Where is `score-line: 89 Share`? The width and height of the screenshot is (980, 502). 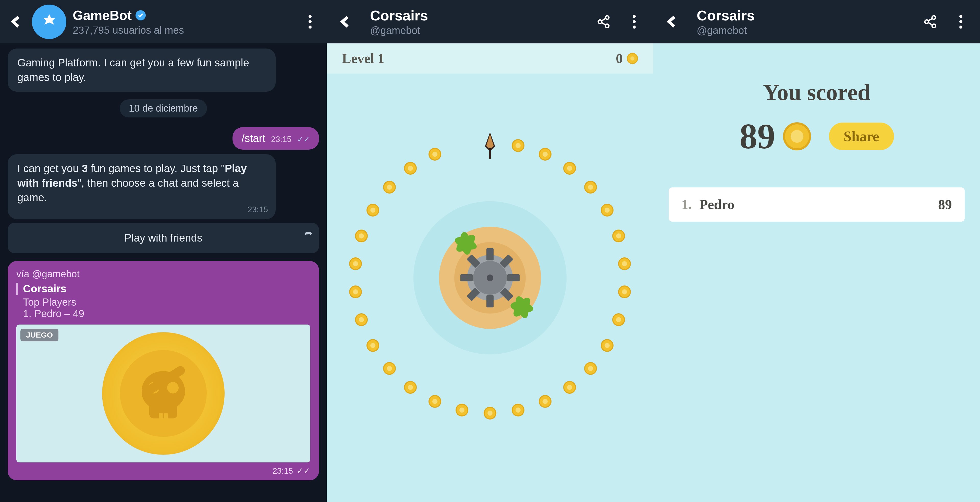
score-line: 89 Share is located at coordinates (817, 136).